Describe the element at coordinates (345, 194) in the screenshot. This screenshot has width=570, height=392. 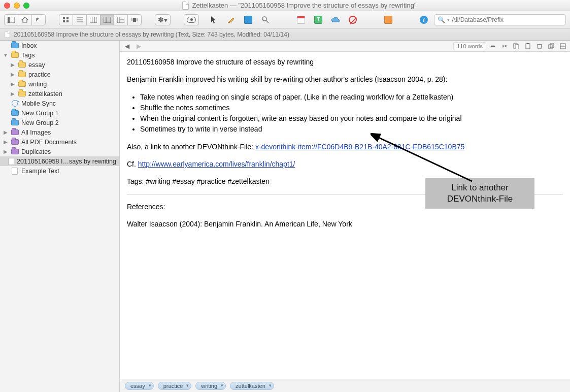
I see `divider` at that location.